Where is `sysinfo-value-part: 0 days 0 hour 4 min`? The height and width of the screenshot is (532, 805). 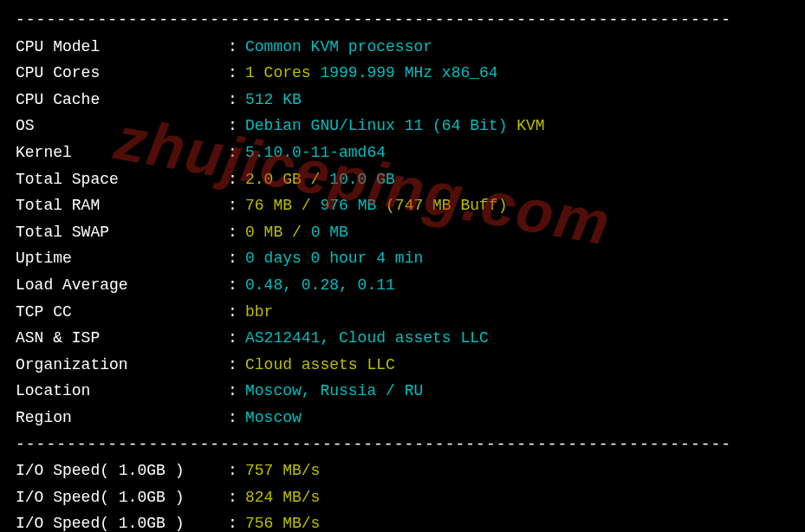
sysinfo-value-part: 0 days 0 hour 4 min is located at coordinates (334, 258).